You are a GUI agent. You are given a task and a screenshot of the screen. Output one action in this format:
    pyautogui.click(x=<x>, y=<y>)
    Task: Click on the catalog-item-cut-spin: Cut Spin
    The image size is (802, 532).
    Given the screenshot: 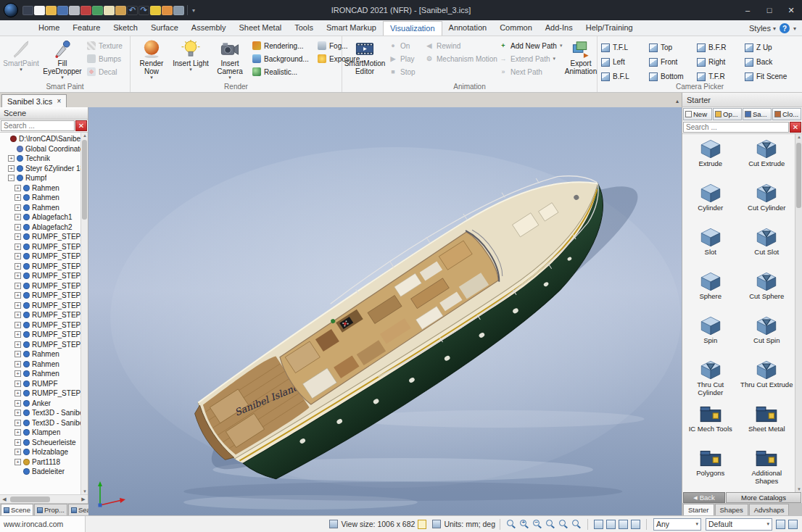 What is the action you would take?
    pyautogui.click(x=767, y=335)
    